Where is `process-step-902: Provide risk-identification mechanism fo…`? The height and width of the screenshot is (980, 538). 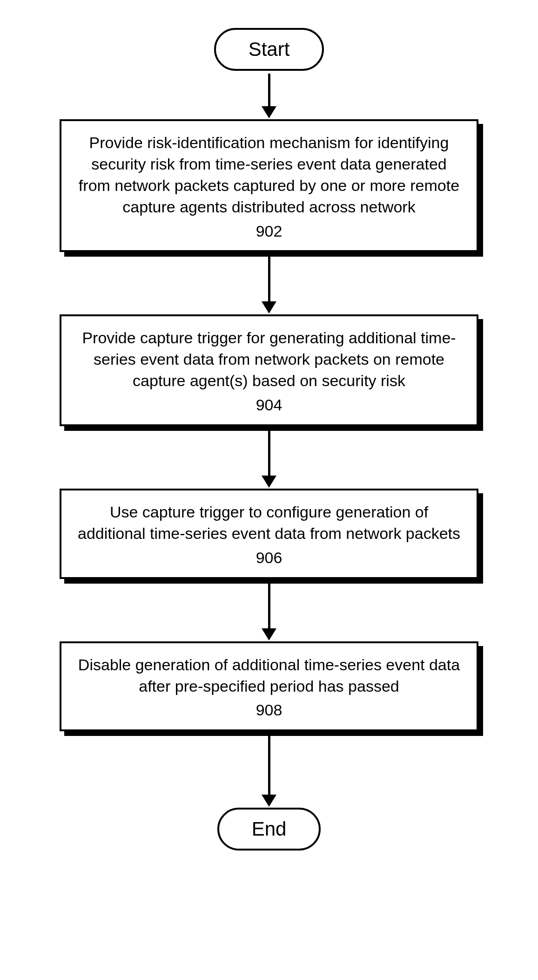 process-step-902: Provide risk-identification mechanism fo… is located at coordinates (269, 185).